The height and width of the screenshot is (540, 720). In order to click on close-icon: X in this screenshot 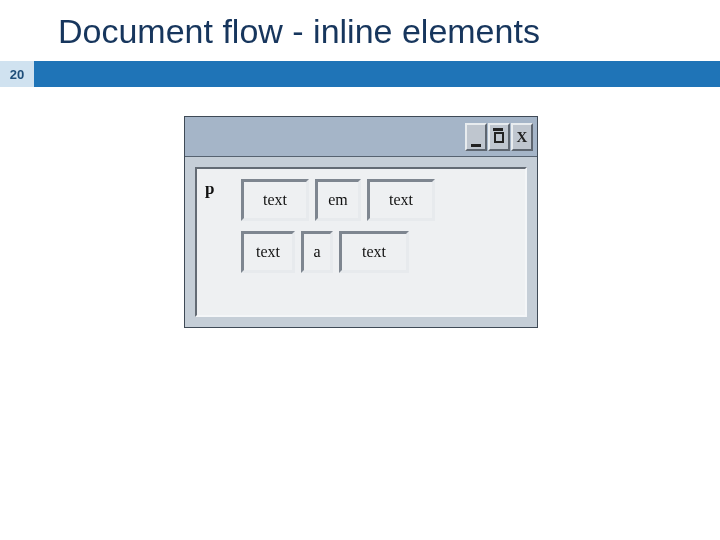, I will do `click(522, 138)`.